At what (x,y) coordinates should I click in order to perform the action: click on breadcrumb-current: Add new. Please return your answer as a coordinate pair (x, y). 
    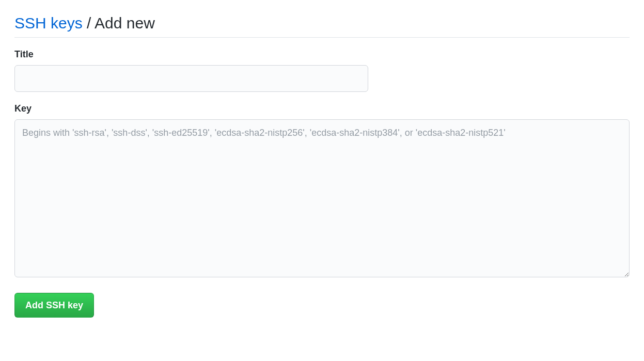
    Looking at the image, I should click on (125, 23).